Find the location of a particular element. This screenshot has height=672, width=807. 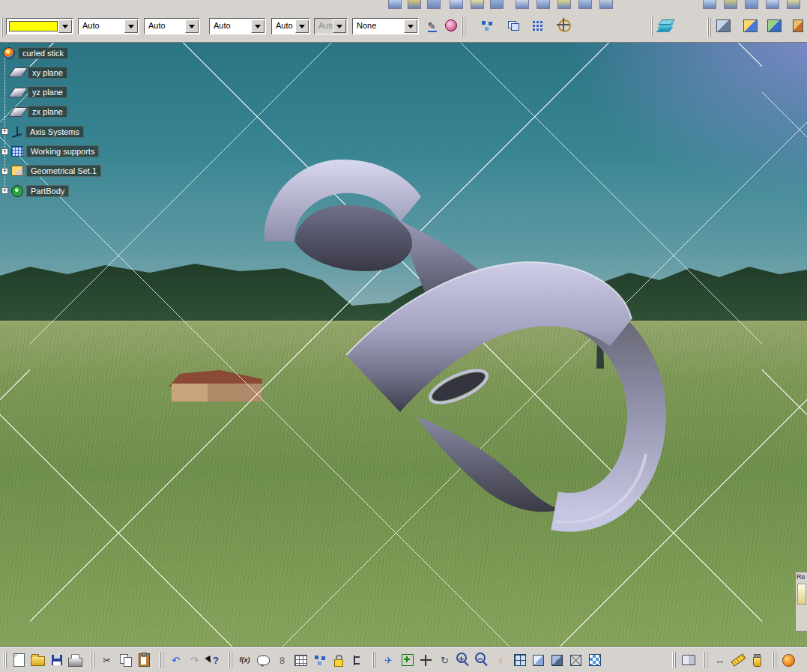

tree-item-label: yz plane is located at coordinates (48, 92).